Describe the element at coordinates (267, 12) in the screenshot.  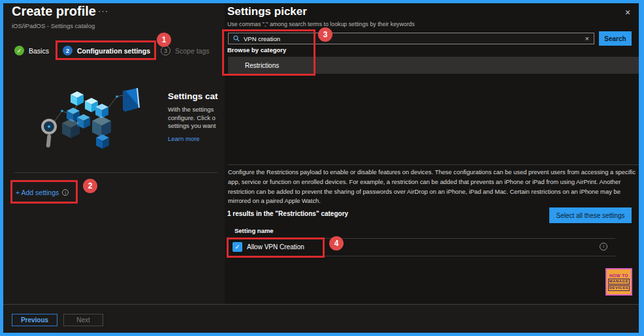
I see `panel-title: Settings picker` at that location.